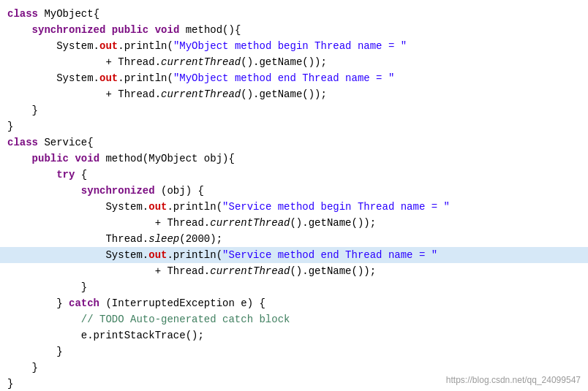 This screenshot has width=588, height=391. I want to click on code-line: public void method(MyObject obj){, so click(294, 159).